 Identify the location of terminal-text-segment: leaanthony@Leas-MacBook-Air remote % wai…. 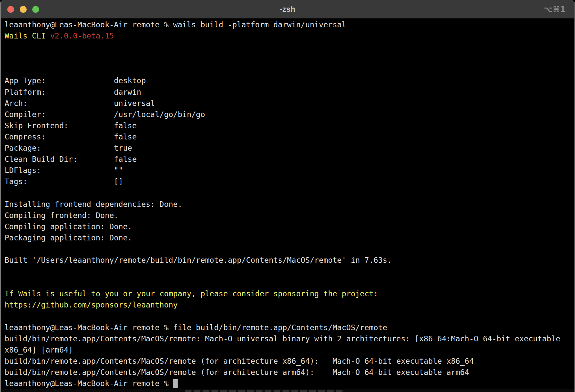
(176, 25).